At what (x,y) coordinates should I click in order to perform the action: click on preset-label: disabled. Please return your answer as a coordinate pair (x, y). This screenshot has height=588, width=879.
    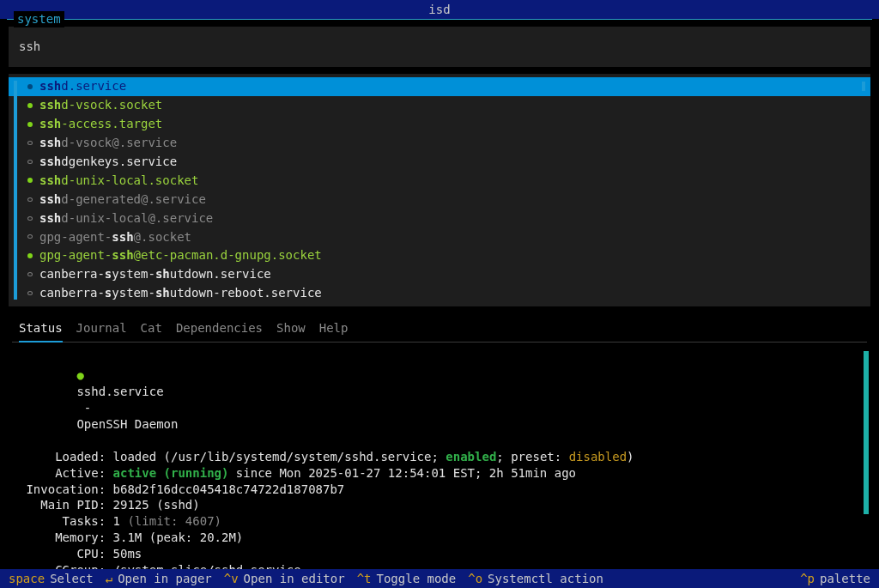
    Looking at the image, I should click on (597, 457).